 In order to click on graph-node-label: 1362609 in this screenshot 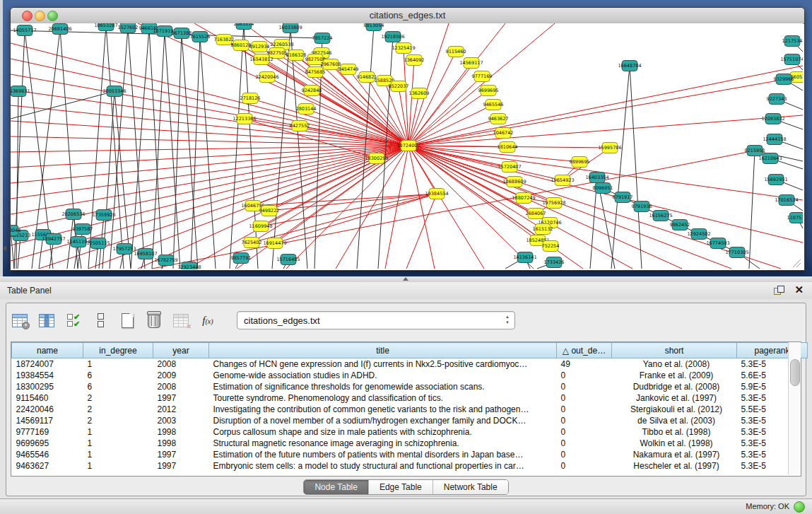, I will do `click(420, 93)`.